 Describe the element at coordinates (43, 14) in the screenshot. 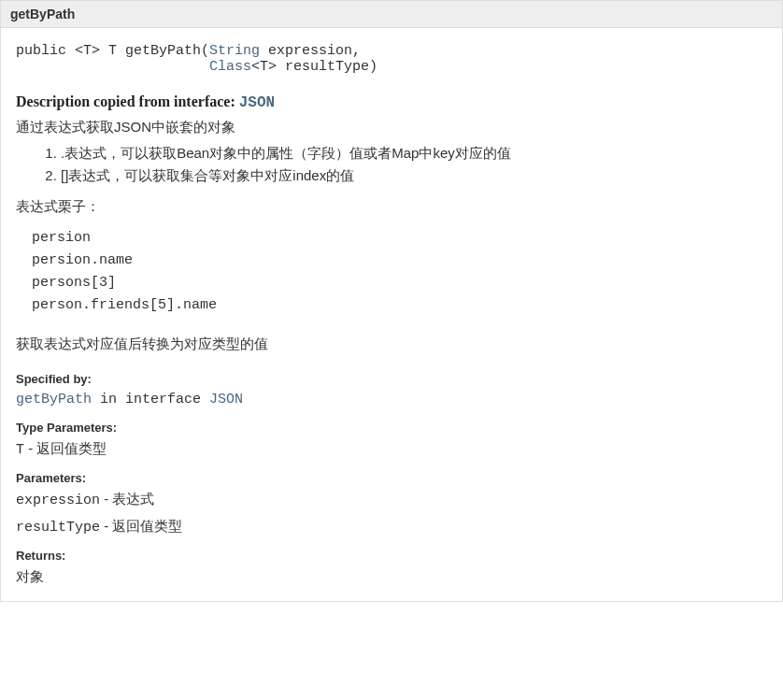

I see `method-name: getByPath` at that location.